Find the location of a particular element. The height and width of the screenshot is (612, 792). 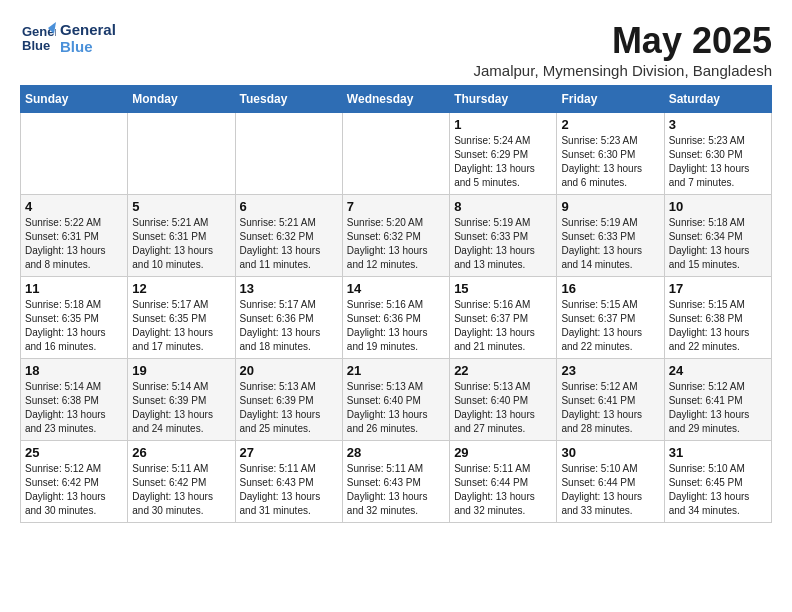

day-cell: 9Sunrise: 5:19 AM Sunset: 6:33 PM Daylig… is located at coordinates (610, 236).